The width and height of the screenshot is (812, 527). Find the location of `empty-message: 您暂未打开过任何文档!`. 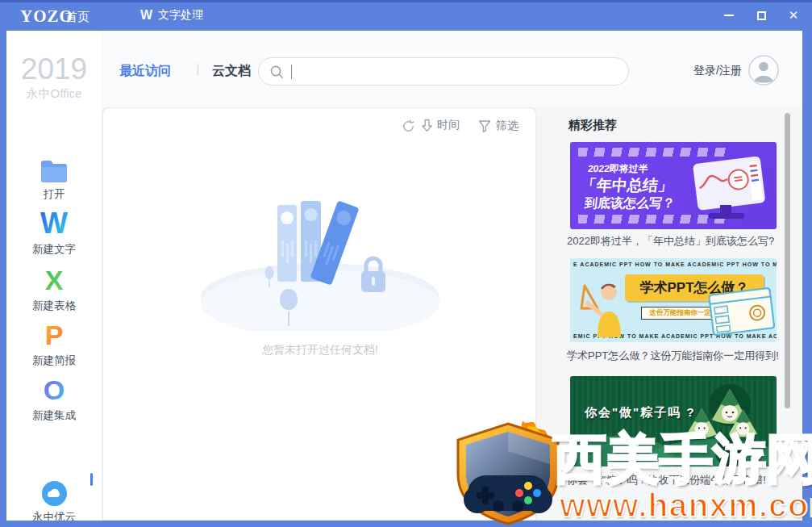

empty-message: 您暂未打开过任何文档! is located at coordinates (320, 350).